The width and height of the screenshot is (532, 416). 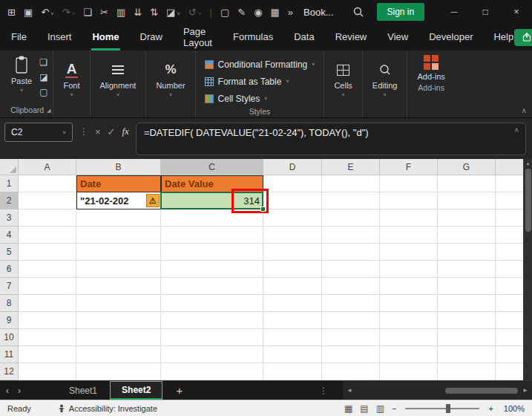 What do you see at coordinates (47, 184) in the screenshot?
I see `cell-A1` at bounding box center [47, 184].